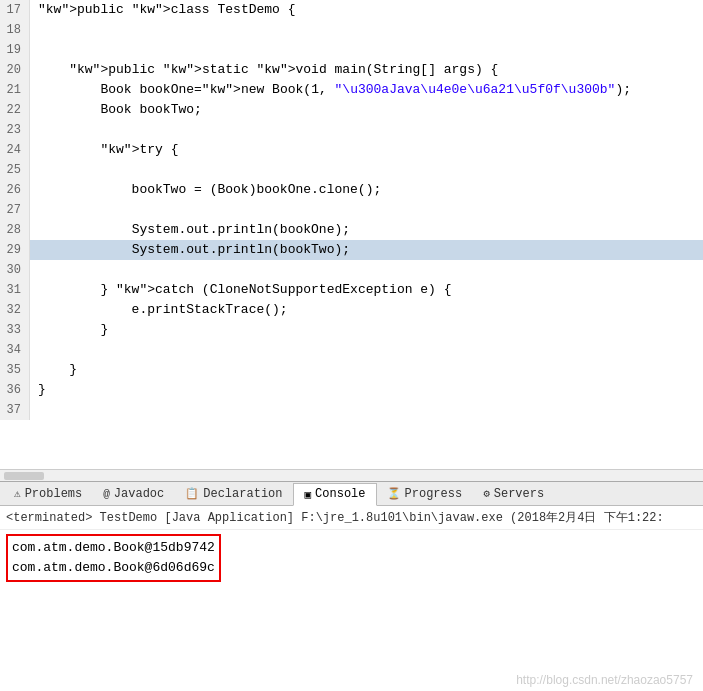 This screenshot has width=703, height=691. What do you see at coordinates (15, 290) in the screenshot?
I see `line-number: 31` at bounding box center [15, 290].